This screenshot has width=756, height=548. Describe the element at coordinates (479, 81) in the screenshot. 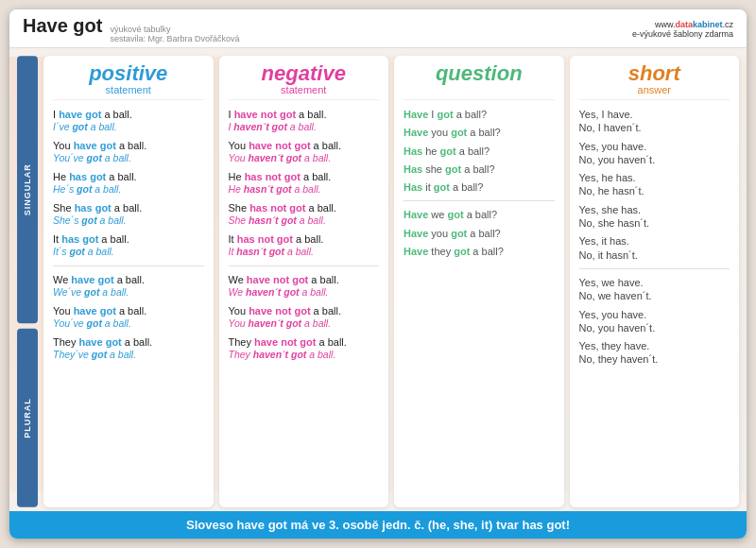

I see `question-header: question` at that location.